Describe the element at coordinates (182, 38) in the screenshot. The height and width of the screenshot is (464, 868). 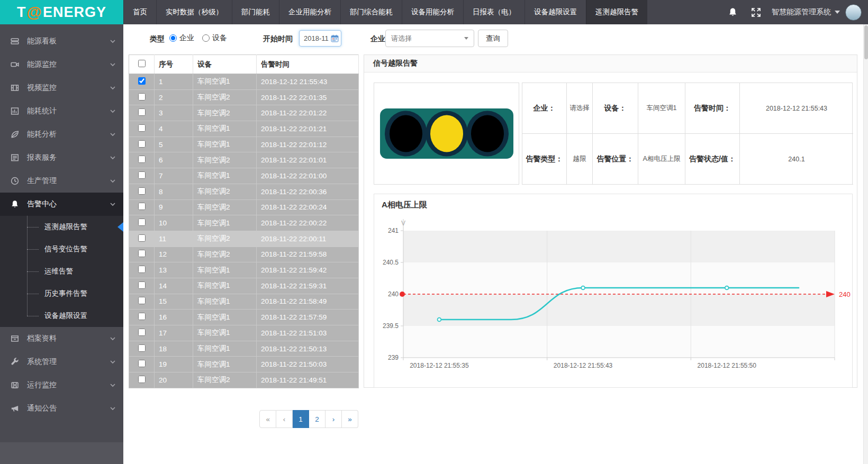
I see `type-radio-1: 企业` at that location.